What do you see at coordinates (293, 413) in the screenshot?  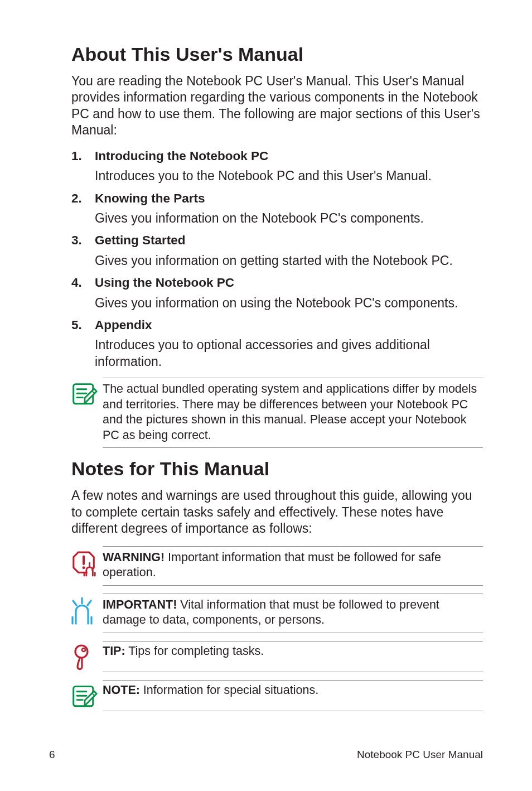 I see `note-body: The actual bundled operating system and …` at bounding box center [293, 413].